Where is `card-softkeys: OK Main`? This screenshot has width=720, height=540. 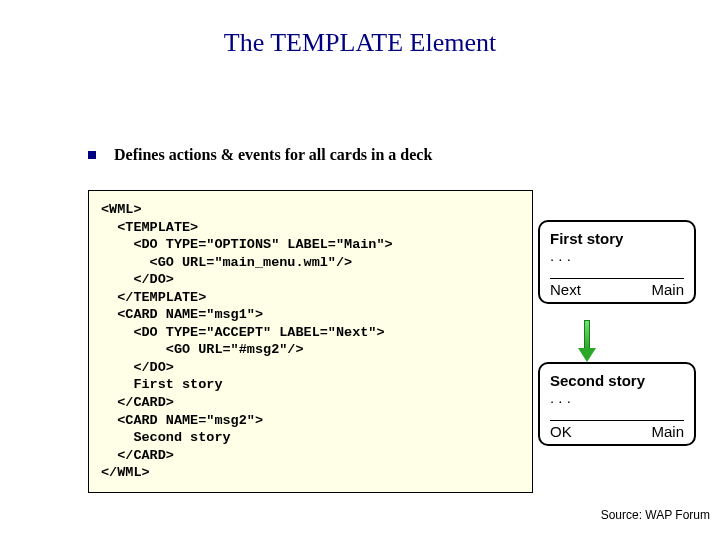 card-softkeys: OK Main is located at coordinates (617, 430).